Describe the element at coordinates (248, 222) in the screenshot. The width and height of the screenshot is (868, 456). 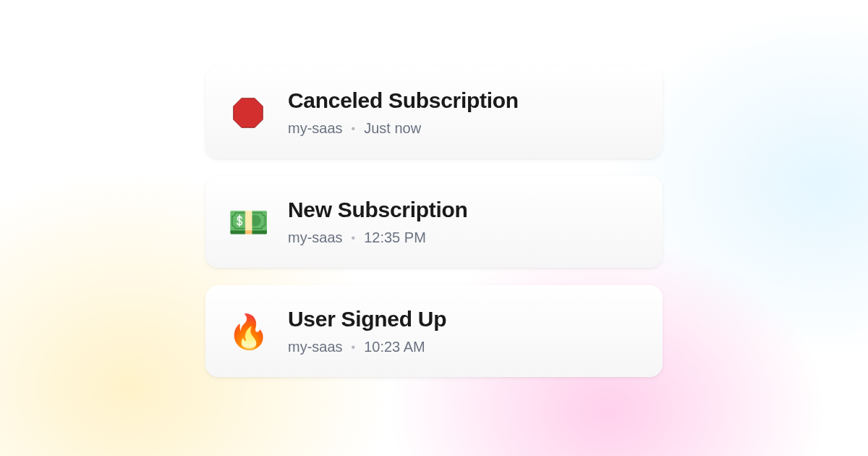
I see `money-icon: 💵` at that location.